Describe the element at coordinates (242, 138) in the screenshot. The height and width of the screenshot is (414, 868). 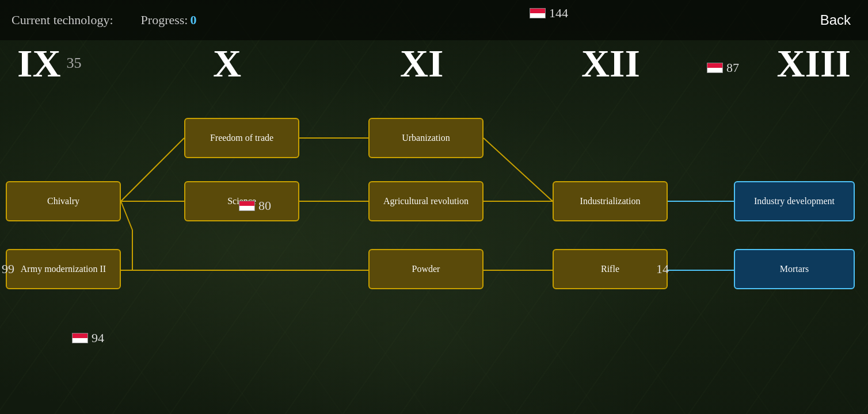
I see `tech-label-freedom-of-trade: Freedom of trade` at that location.